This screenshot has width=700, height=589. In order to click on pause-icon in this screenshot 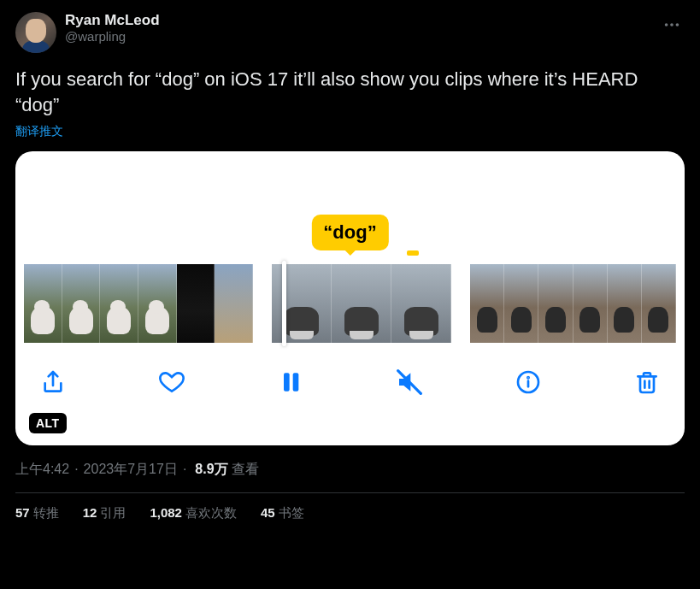, I will do `click(291, 382)`.